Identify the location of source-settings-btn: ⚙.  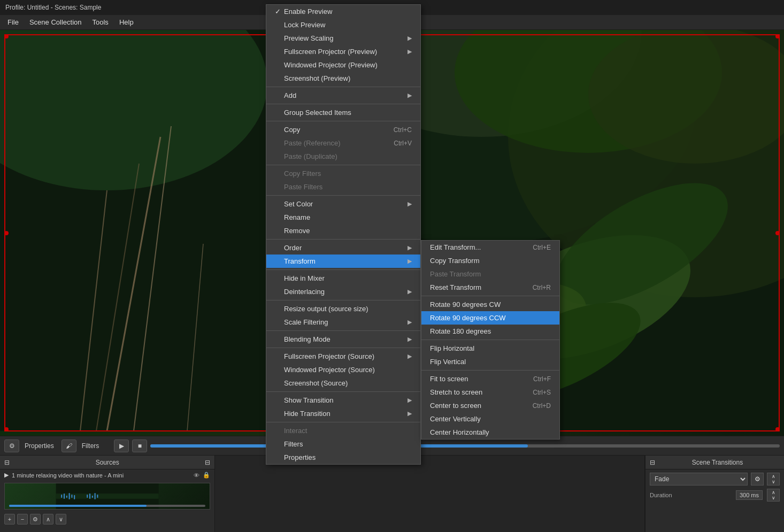
(35, 519).